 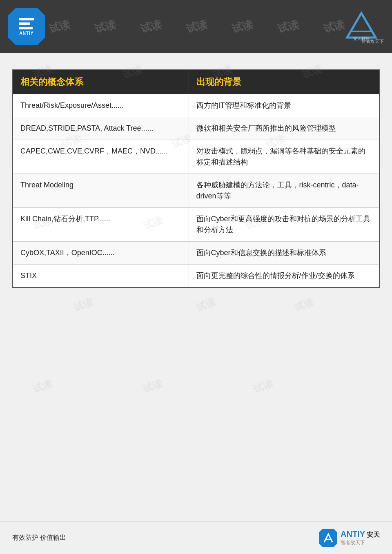 What do you see at coordinates (263, 386) in the screenshot?
I see `body-wm-16: 试读` at bounding box center [263, 386].